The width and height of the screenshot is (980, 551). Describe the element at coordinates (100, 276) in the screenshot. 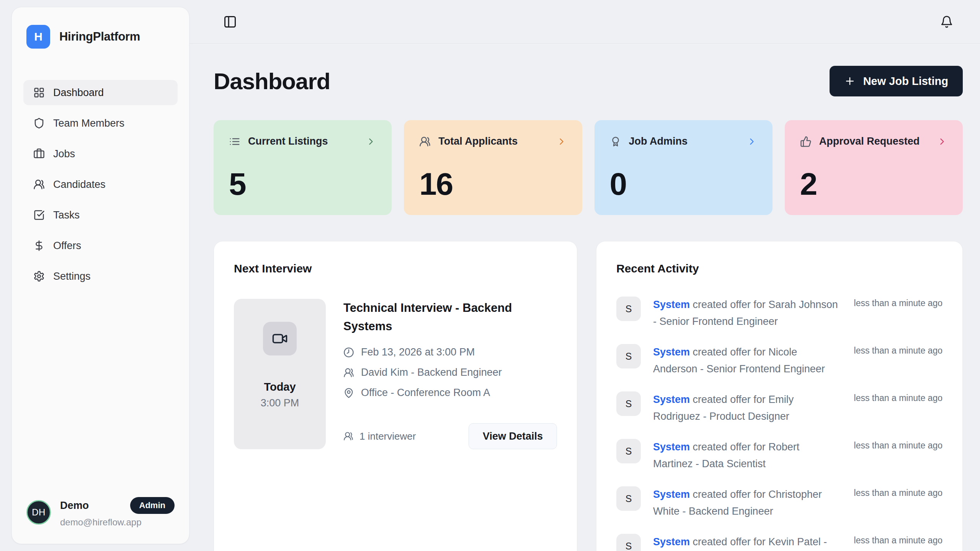

I see `sidebar-item-settings: Settings` at that location.